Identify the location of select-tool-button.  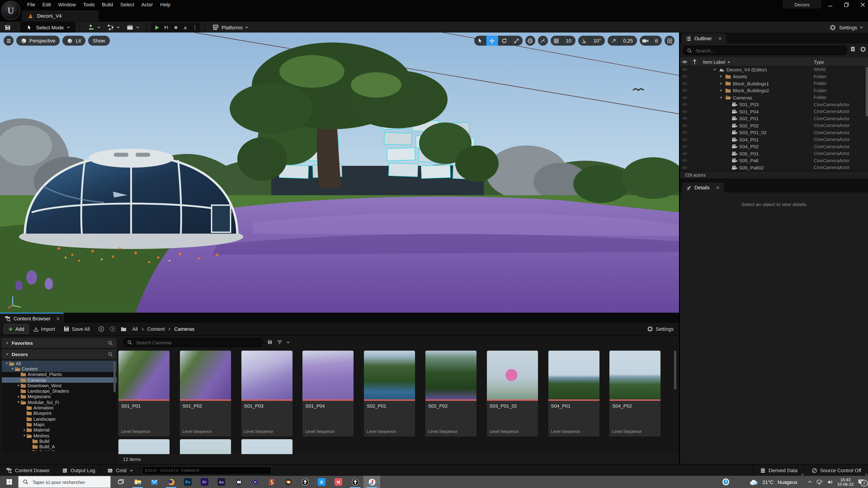
(480, 41).